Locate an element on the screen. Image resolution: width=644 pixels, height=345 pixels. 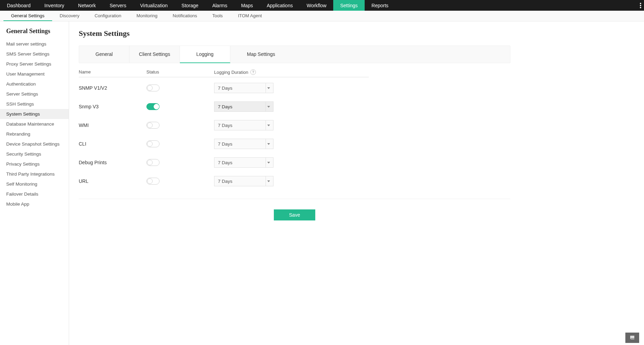
topnav-item-applications: Applications is located at coordinates (280, 6).